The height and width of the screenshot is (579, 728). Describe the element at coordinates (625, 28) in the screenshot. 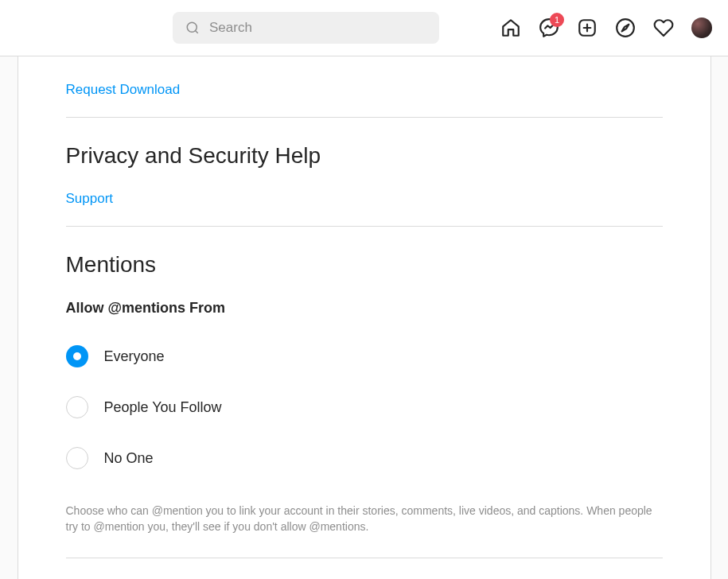

I see `explore-icon` at that location.